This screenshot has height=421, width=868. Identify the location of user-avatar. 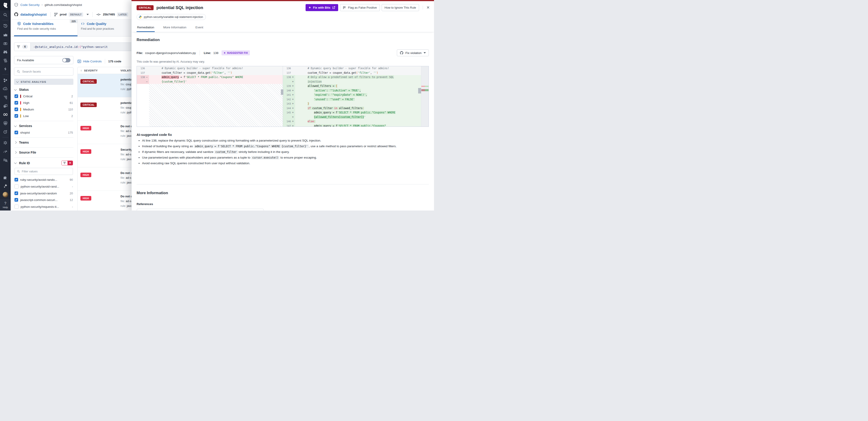
(5, 195).